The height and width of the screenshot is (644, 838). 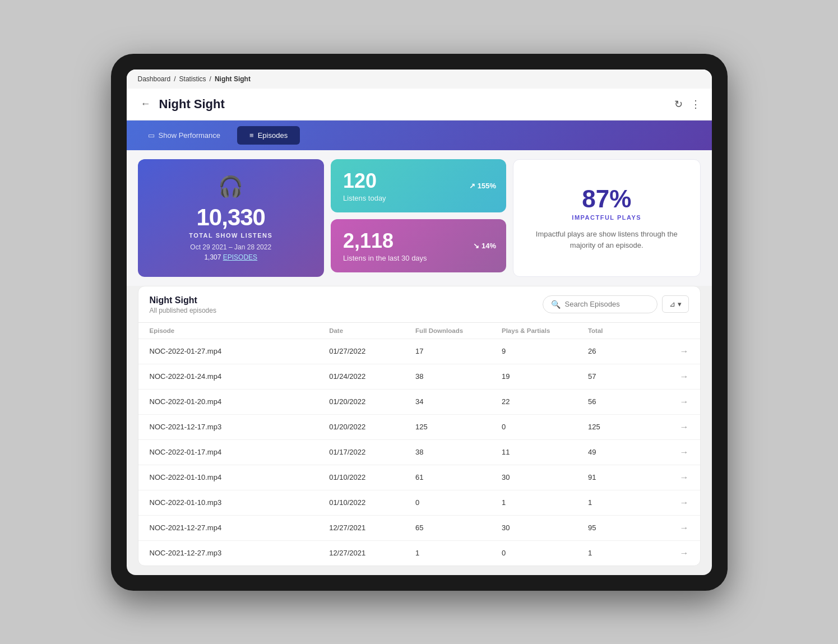 What do you see at coordinates (372, 331) in the screenshot?
I see `col-date: Date` at bounding box center [372, 331].